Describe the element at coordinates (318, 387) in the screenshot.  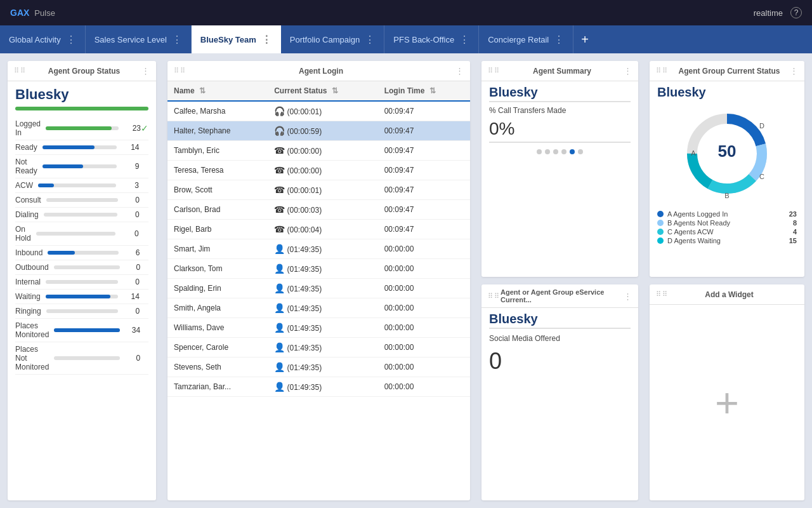
I see `table-row: Tamzarian, Bar... 👤 (01:49:35) 00:00:00` at that location.